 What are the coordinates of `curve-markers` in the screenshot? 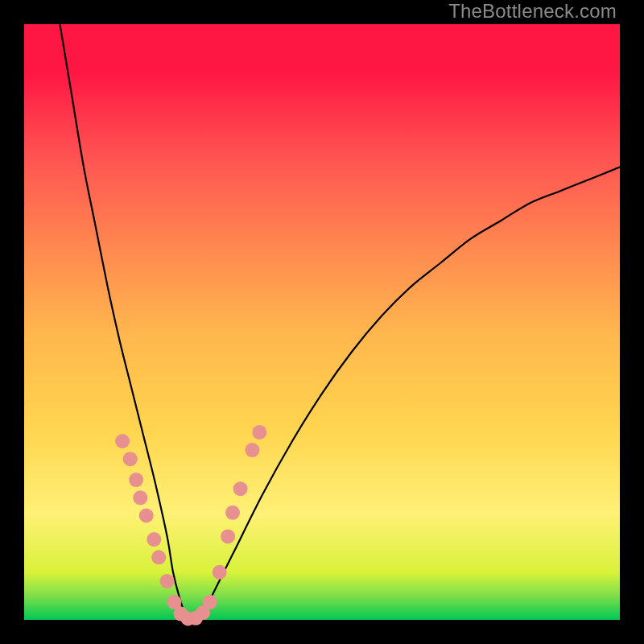 It's located at (191, 526).